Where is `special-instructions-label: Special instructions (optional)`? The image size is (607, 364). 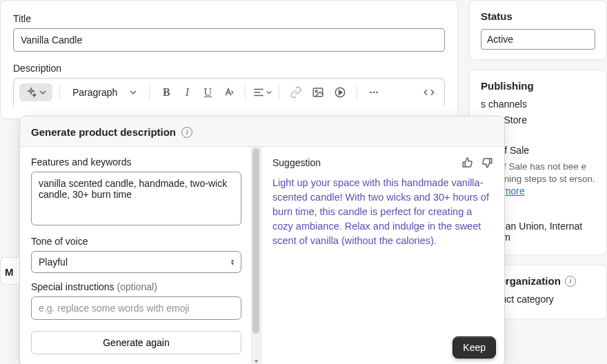 special-instructions-label: Special instructions (optional) is located at coordinates (137, 287).